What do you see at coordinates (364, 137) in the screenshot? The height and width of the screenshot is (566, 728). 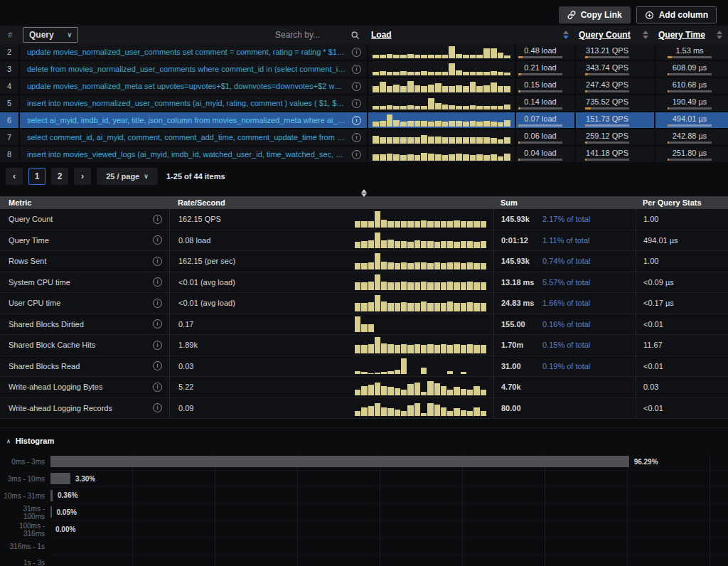 I see `query-table-row: 7 select comment_id, ai_myid, comment, c…` at bounding box center [364, 137].